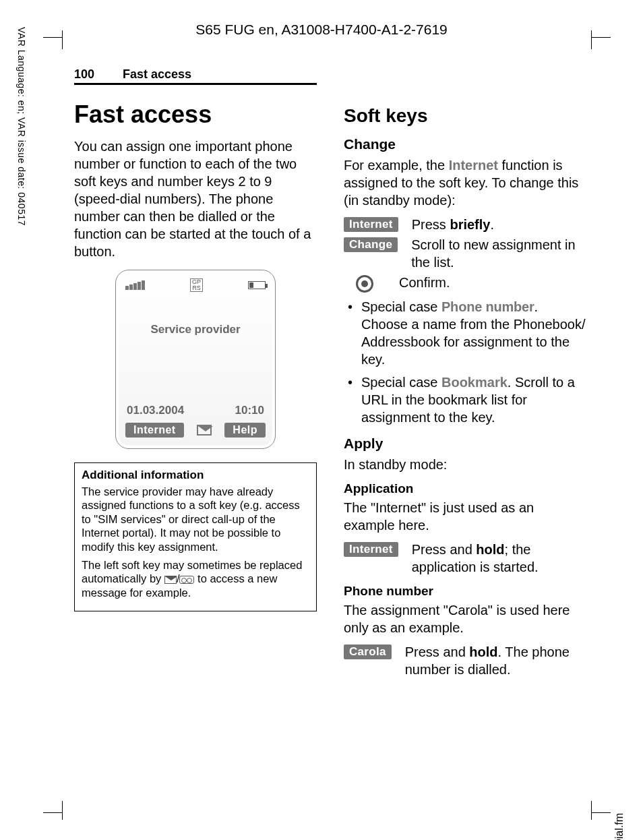 The image size is (643, 840). I want to click on running-header: 100 Fast access, so click(195, 76).